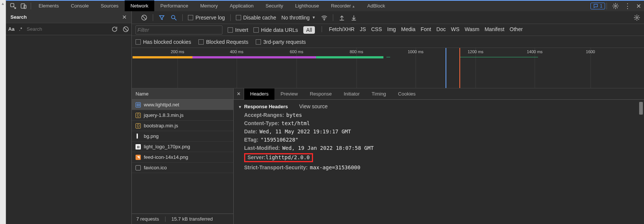  What do you see at coordinates (307, 6) in the screenshot?
I see `tab-lighthouse: Lighthouse` at bounding box center [307, 6].